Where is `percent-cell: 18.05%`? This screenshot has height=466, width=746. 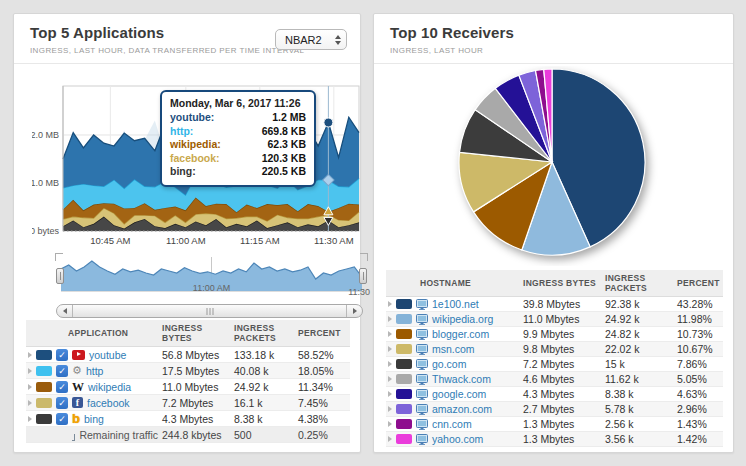
percent-cell: 18.05% is located at coordinates (323, 371).